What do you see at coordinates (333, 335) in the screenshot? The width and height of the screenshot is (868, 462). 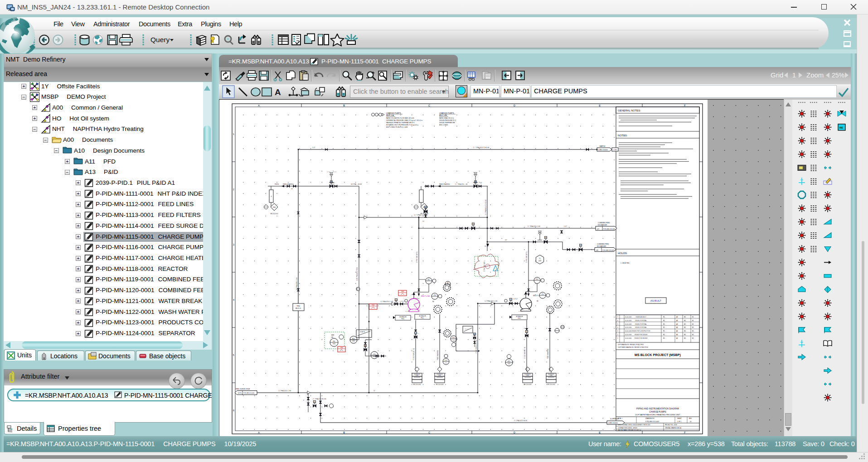 I see `svg-text: HHH` at bounding box center [333, 335].